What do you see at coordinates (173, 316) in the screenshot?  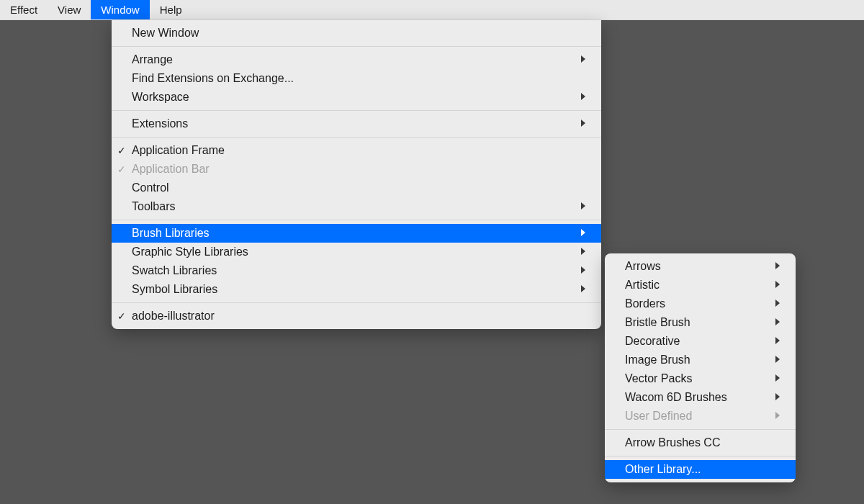 I see `menu-item-label: adobe-illustrator` at bounding box center [173, 316].